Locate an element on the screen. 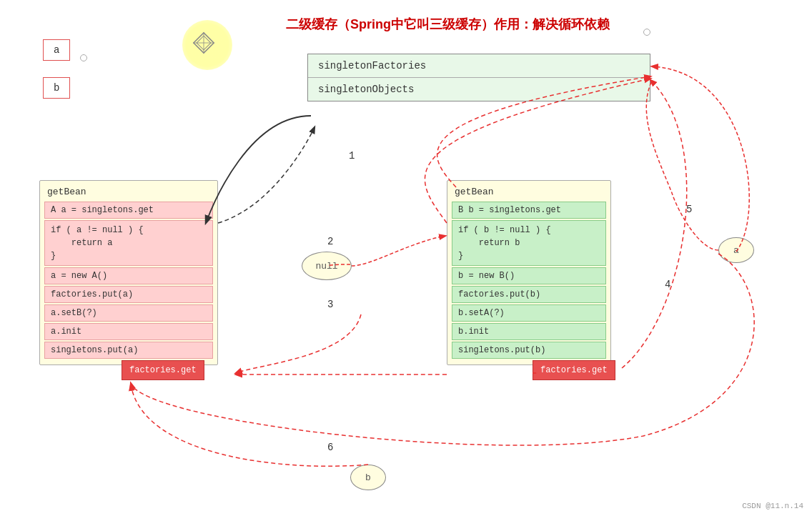 The width and height of the screenshot is (812, 516). left-row-2: if ( a != null ) { return a} is located at coordinates (129, 243).